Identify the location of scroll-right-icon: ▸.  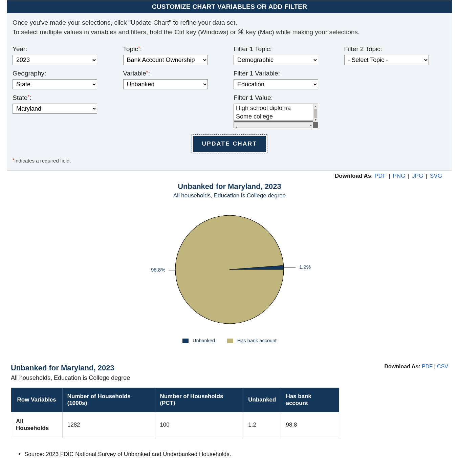
(311, 125).